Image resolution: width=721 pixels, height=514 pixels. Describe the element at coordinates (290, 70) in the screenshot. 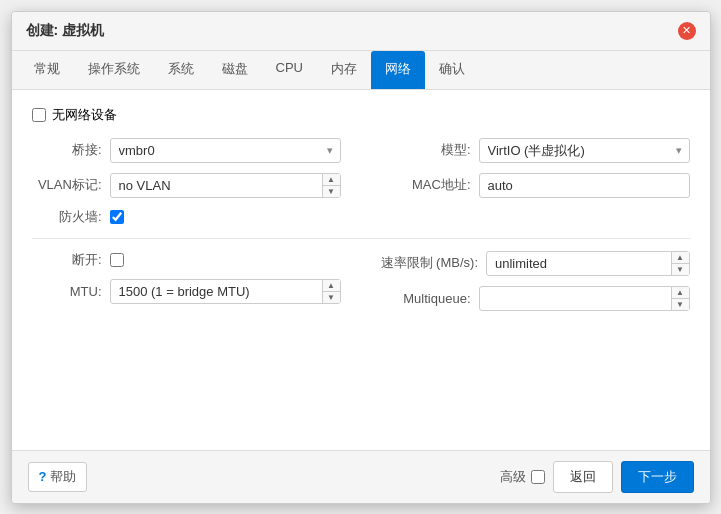

I see `tab-cpu: CPU` at that location.